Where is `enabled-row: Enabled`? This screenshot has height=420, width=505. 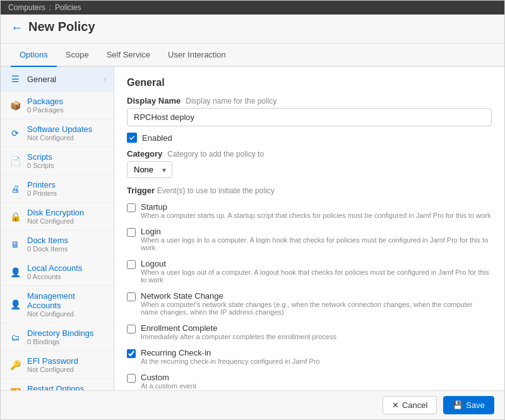
enabled-row: Enabled is located at coordinates (309, 138).